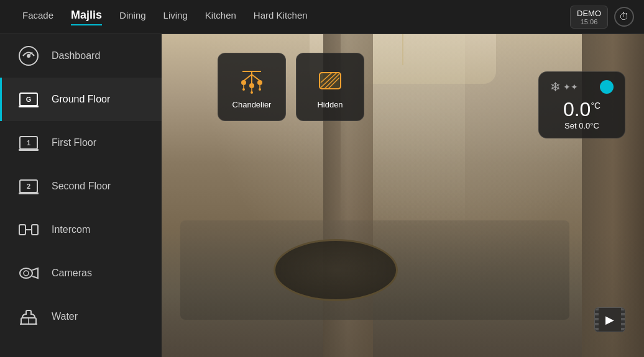  What do you see at coordinates (602, 17) in the screenshot?
I see `header-right: DEMO 15:06 ⏱` at bounding box center [602, 17].